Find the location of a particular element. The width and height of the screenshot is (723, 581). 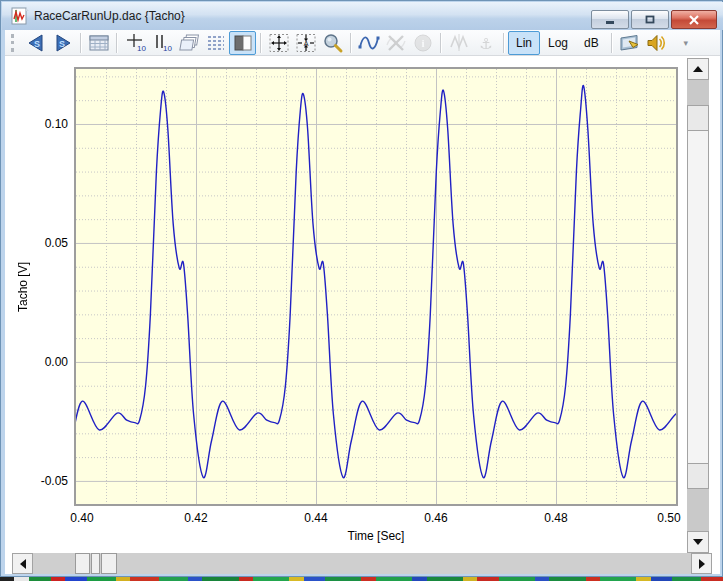

close-icon is located at coordinates (694, 20).